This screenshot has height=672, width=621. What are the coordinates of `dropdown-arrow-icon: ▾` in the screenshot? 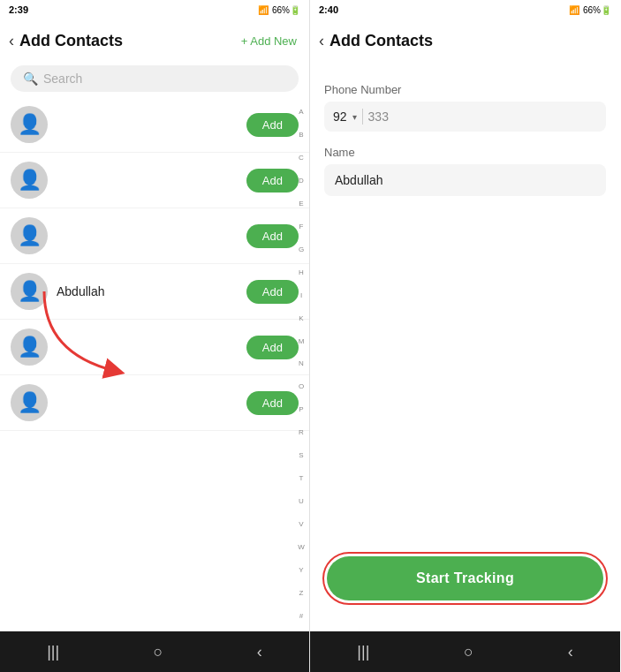 It's located at (355, 117).